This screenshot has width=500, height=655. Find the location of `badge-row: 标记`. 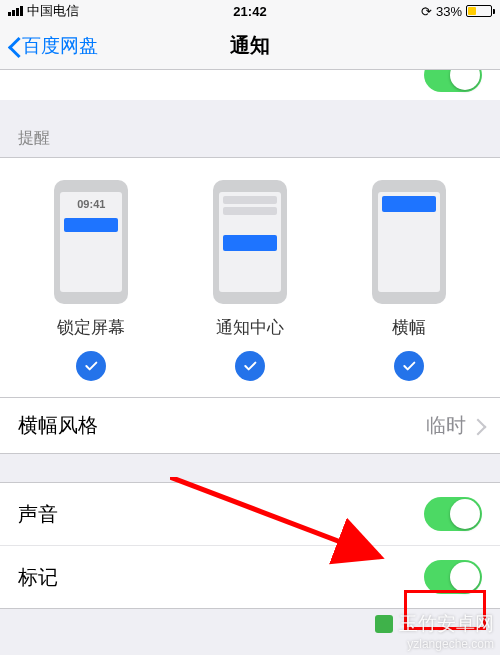

badge-row: 标记 is located at coordinates (250, 577).